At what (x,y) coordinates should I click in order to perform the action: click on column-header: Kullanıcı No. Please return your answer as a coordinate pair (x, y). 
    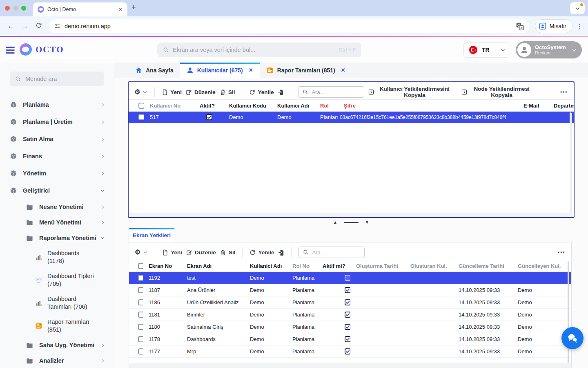
    Looking at the image, I should click on (169, 105).